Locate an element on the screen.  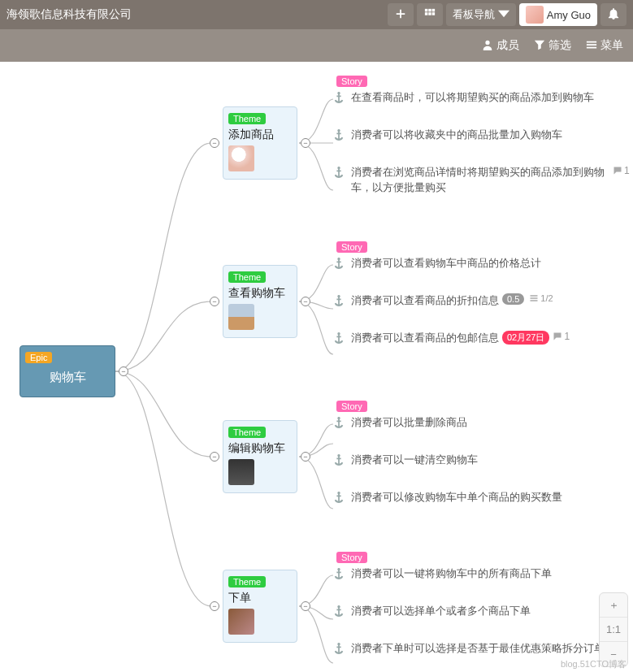
user-icon is located at coordinates (488, 46).